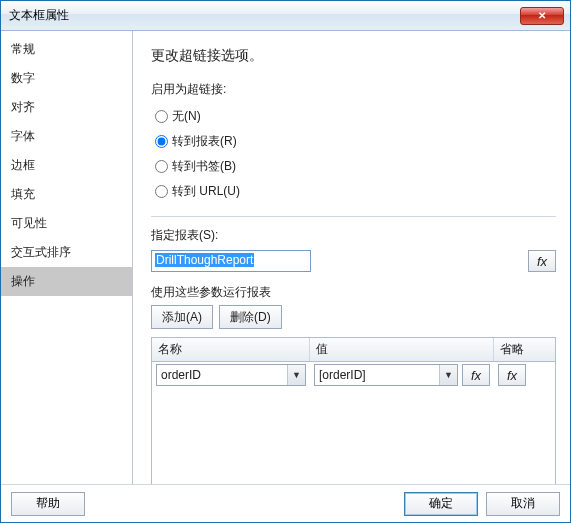  I want to click on combo-text: orderID, so click(222, 375).